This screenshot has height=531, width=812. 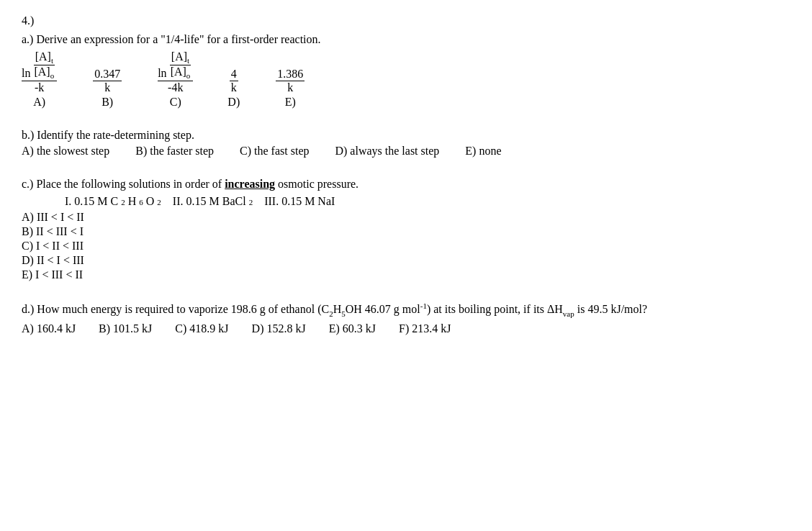 I want to click on part-d-opt-f: F) 213.4 kJ, so click(x=425, y=329).